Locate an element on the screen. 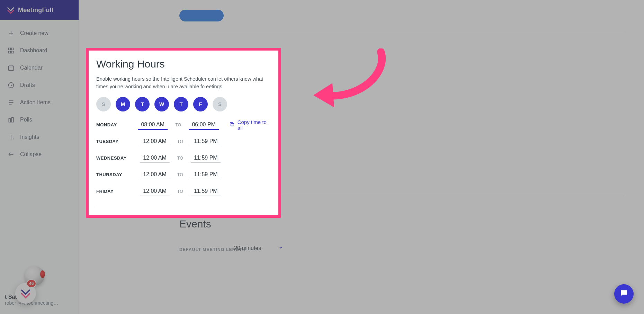 This screenshot has height=314, width=644. profile-email: rober r@moonmeeting… is located at coordinates (39, 303).